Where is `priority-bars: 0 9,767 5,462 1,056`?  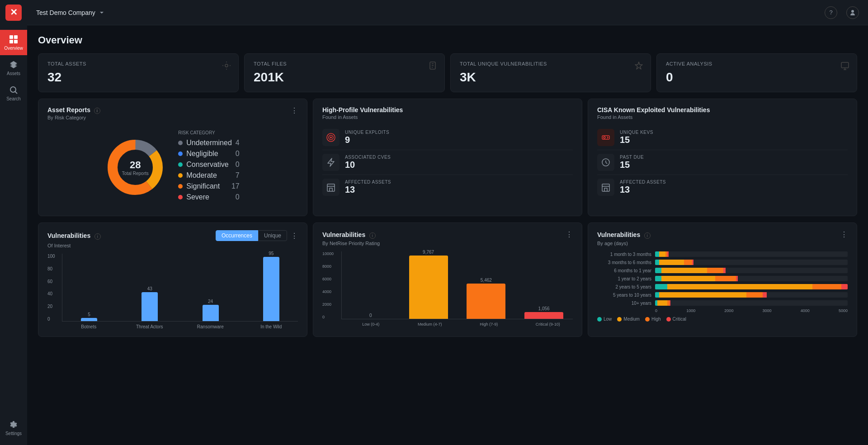
priority-bars: 0 9,767 5,462 1,056 is located at coordinates (457, 285).